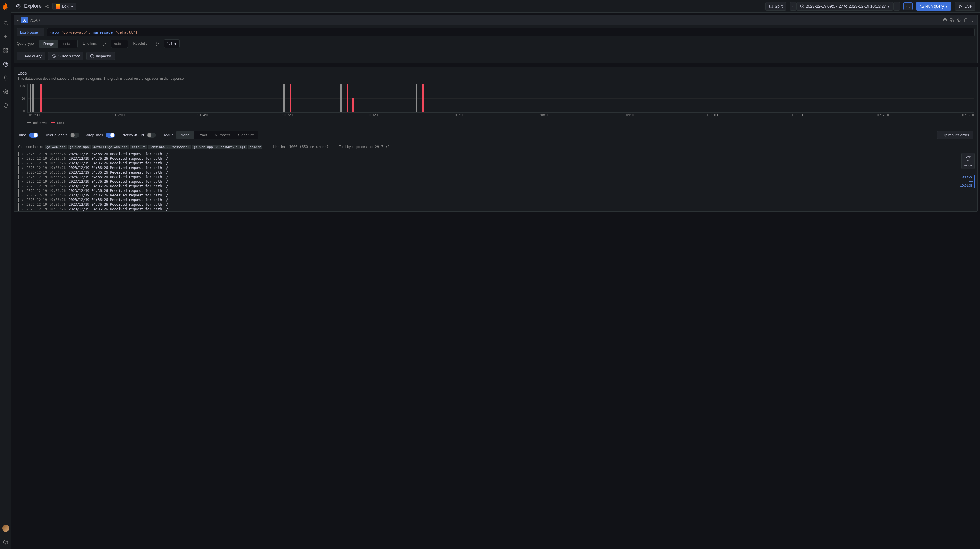  What do you see at coordinates (75, 135) in the screenshot?
I see `unique-labels-toggle` at bounding box center [75, 135].